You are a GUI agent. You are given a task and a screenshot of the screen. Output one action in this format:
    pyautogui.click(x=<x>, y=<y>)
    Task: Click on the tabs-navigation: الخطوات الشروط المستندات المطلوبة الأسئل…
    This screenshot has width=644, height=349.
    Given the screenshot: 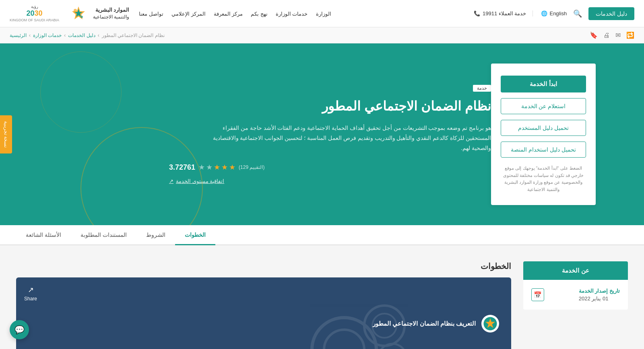 What is the action you would take?
    pyautogui.click(x=322, y=235)
    